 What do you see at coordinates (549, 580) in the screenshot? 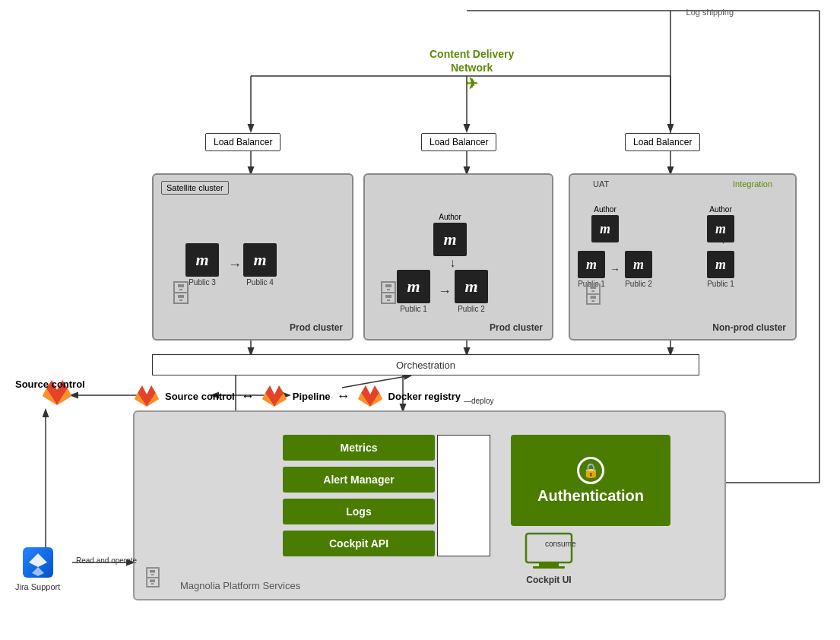
I see `cockpit-ui-label: Cockpit UI` at bounding box center [549, 580].